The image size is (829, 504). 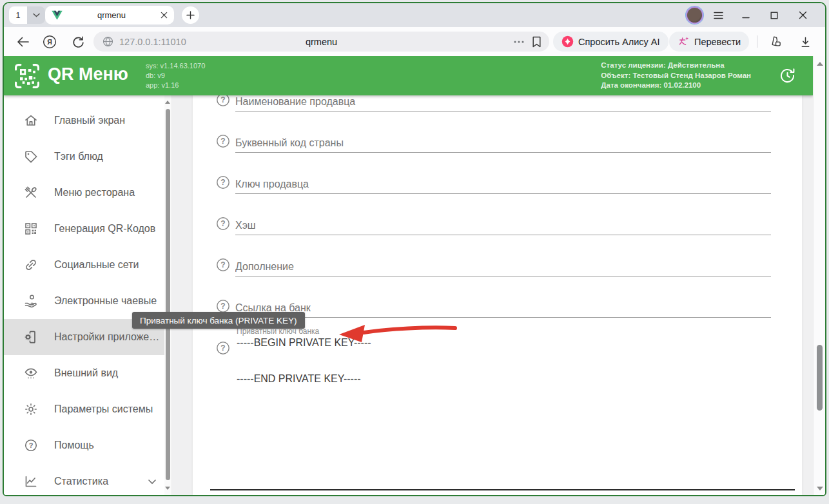 What do you see at coordinates (18, 15) in the screenshot?
I see `tab-counter: 1` at bounding box center [18, 15].